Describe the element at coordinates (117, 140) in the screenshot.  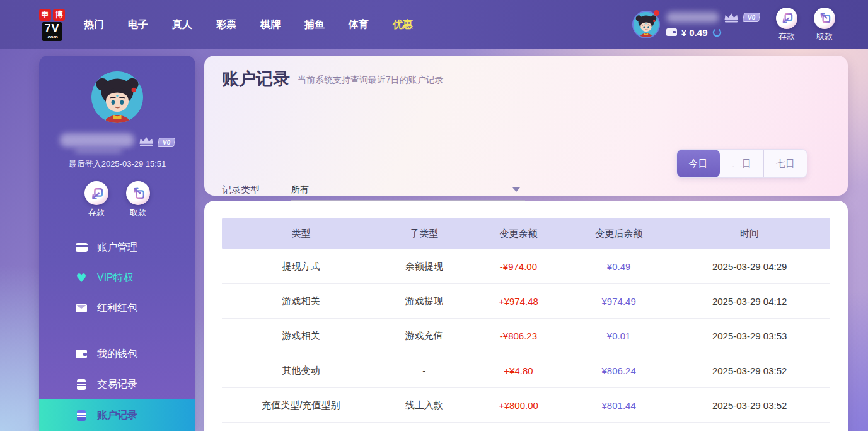
I see `sidebar-user-row: V0` at that location.